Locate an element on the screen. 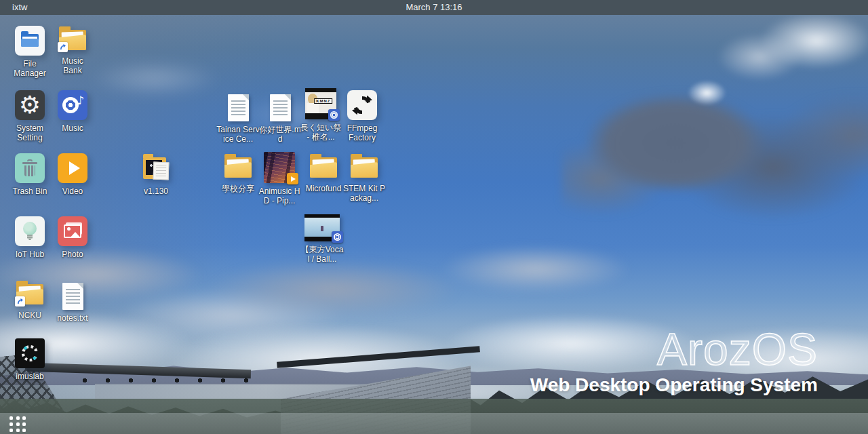 This screenshot has height=434, width=868. icon-label: Microfund is located at coordinates (324, 189).